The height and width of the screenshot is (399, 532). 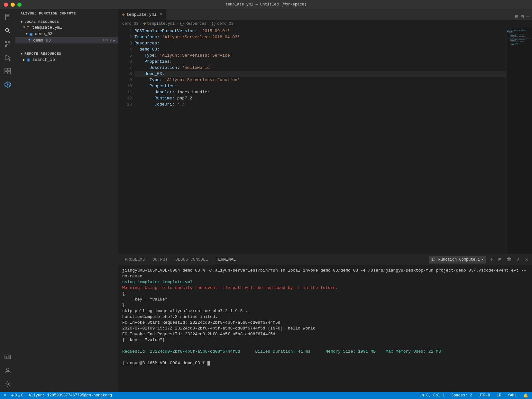 What do you see at coordinates (70, 395) in the screenshot?
I see `status-account: Aliyun: 1295939377467795@cn-hongkong` at bounding box center [70, 395].